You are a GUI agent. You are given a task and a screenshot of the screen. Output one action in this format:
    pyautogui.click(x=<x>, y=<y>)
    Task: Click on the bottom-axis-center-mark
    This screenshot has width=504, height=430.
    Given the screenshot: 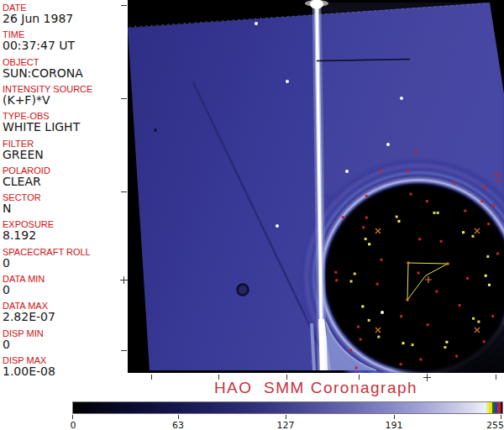 What is the action you would take?
    pyautogui.click(x=427, y=378)
    